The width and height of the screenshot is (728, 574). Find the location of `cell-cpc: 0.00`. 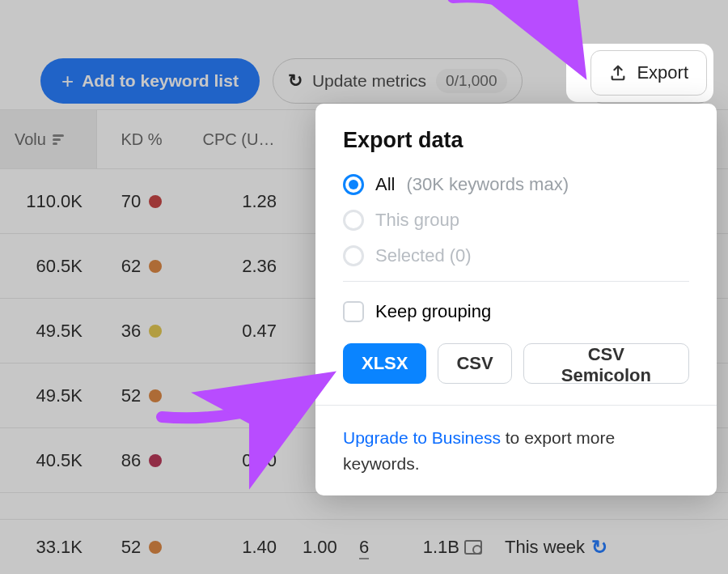

cell-cpc: 0.00 is located at coordinates (239, 461).